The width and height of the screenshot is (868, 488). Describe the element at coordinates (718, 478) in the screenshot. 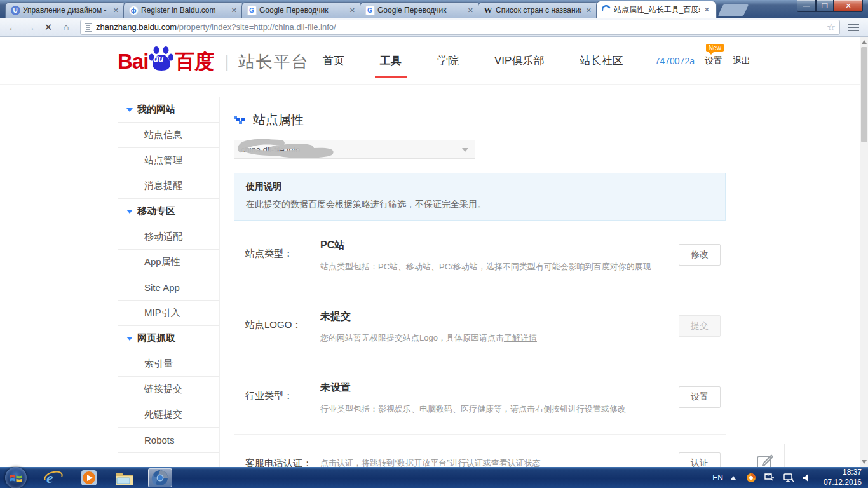

I see `language-indicator: EN` at that location.